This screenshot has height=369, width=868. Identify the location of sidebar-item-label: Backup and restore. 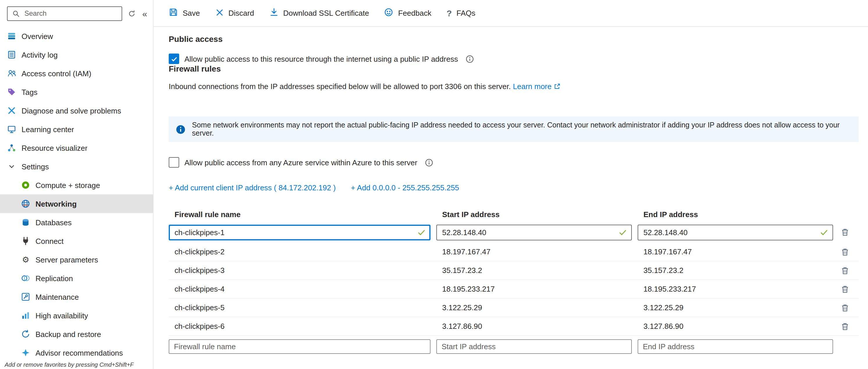
(68, 334).